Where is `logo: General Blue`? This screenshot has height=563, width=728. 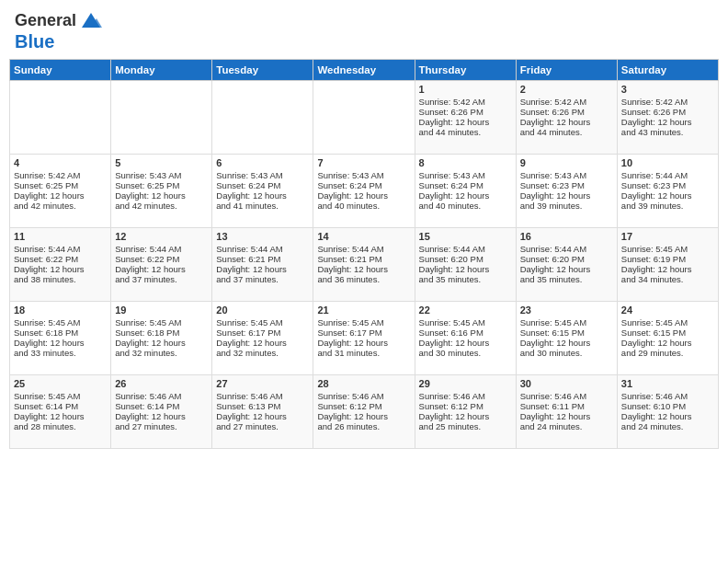 logo: General Blue is located at coordinates (59, 31).